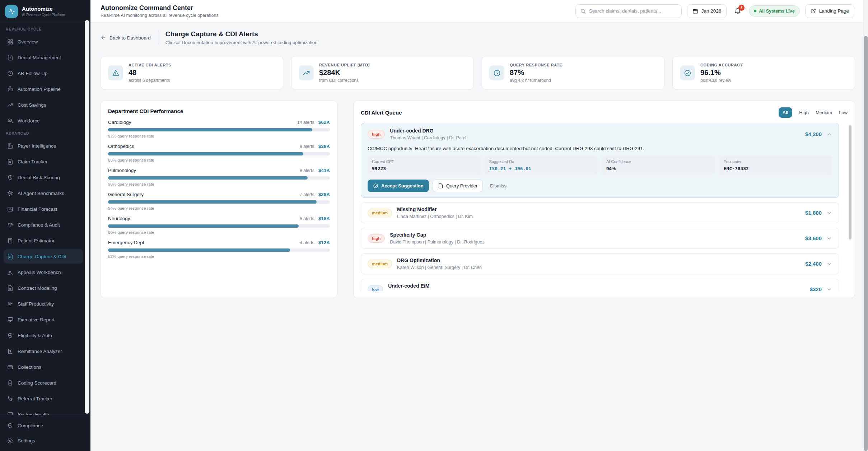 The height and width of the screenshot is (451, 868). What do you see at coordinates (804, 113) in the screenshot?
I see `filter-high: High` at bounding box center [804, 113].